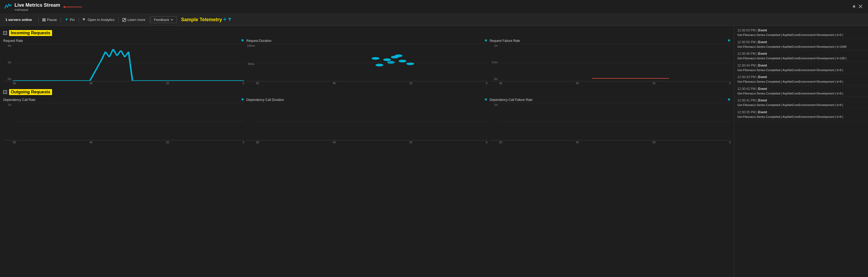 The width and height of the screenshot is (868, 277). What do you see at coordinates (50, 20) in the screenshot?
I see `pause-button: Pause` at bounding box center [50, 20].